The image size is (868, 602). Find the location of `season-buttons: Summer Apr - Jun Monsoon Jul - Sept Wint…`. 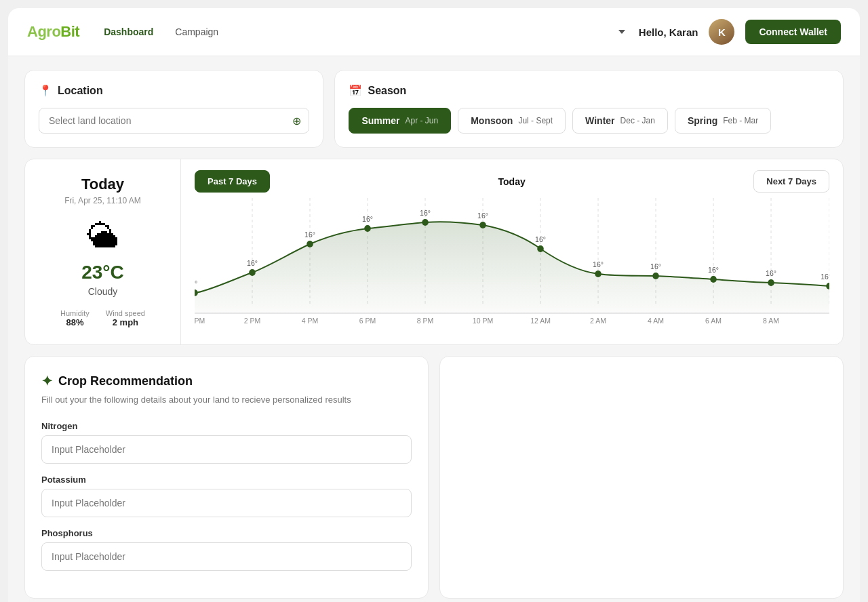

season-buttons: Summer Apr - Jun Monsoon Jul - Sept Wint… is located at coordinates (589, 121).